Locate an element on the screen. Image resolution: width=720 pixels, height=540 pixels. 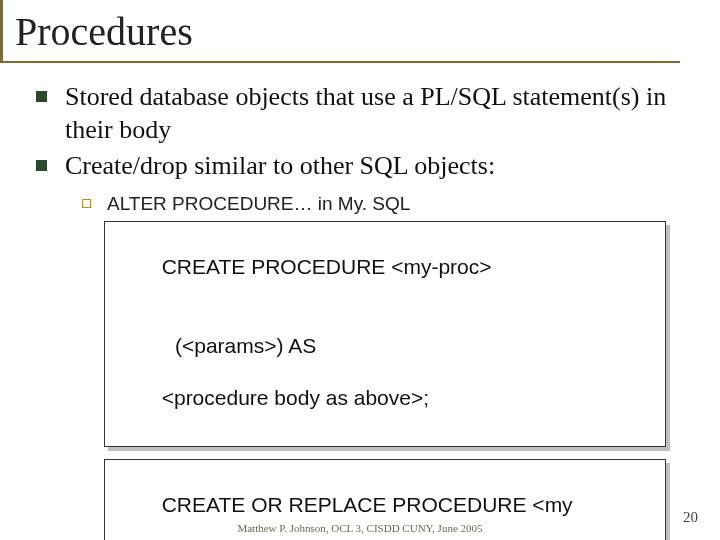
slide-title: Procedures is located at coordinates (348, 32).